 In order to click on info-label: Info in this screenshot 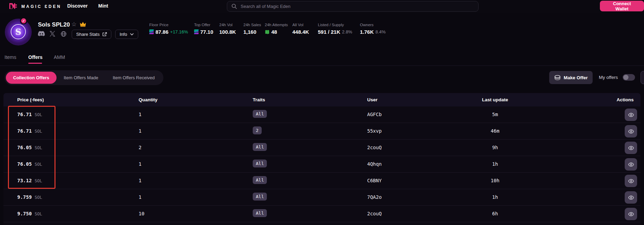, I will do `click(123, 34)`.